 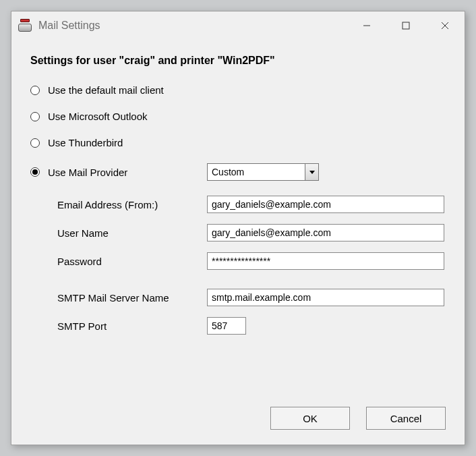 I want to click on minimize-button, so click(x=367, y=26).